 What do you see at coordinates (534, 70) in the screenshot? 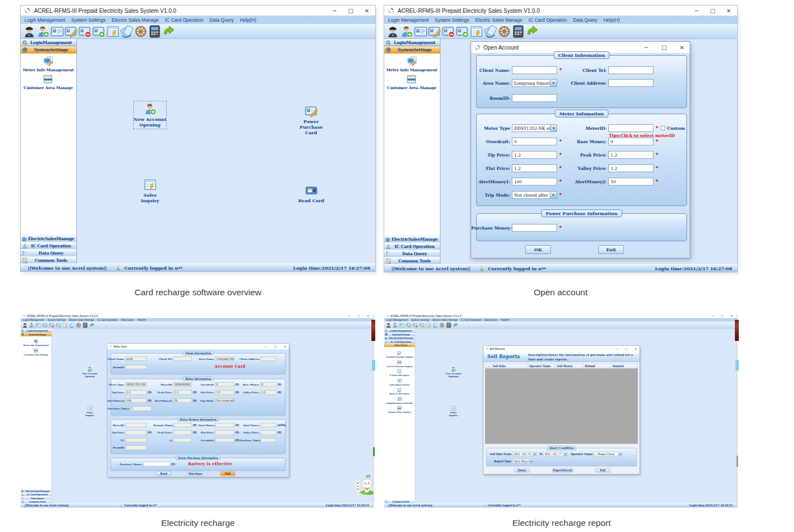
I see `client-name-input` at bounding box center [534, 70].